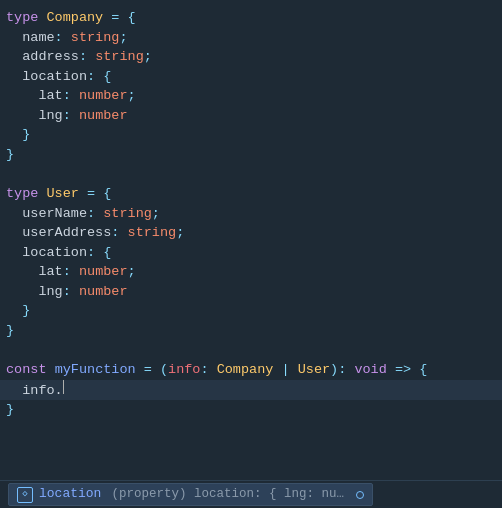 This screenshot has width=502, height=508. I want to click on code-token: const, so click(26, 370).